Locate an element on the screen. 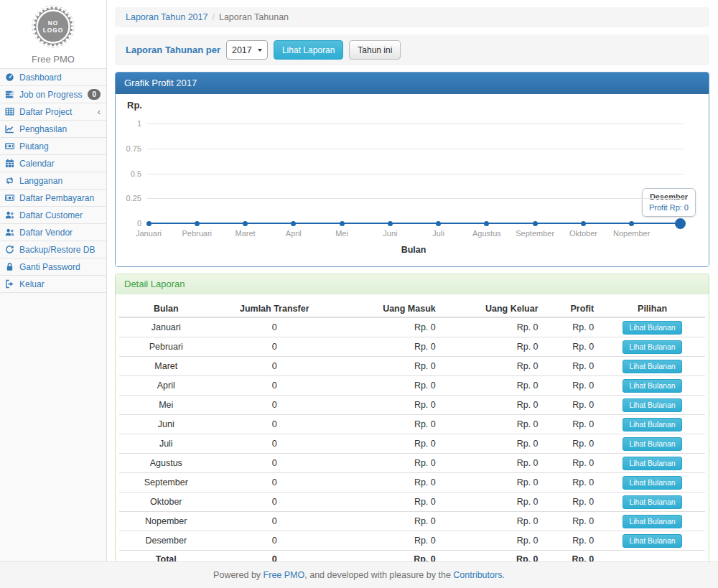 The width and height of the screenshot is (718, 588). sidebar-item-daftar-vendor: Daftar Vendor is located at coordinates (53, 233).